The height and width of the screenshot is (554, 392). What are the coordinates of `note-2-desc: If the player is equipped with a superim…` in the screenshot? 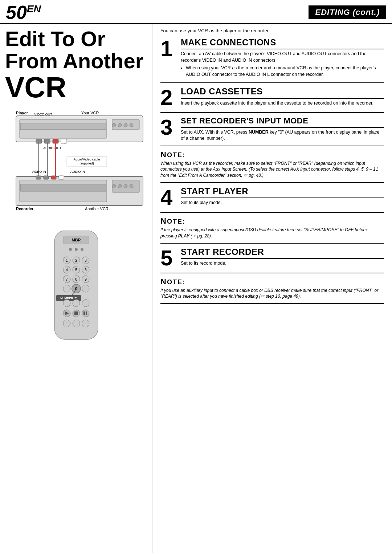 It's located at (272, 233).